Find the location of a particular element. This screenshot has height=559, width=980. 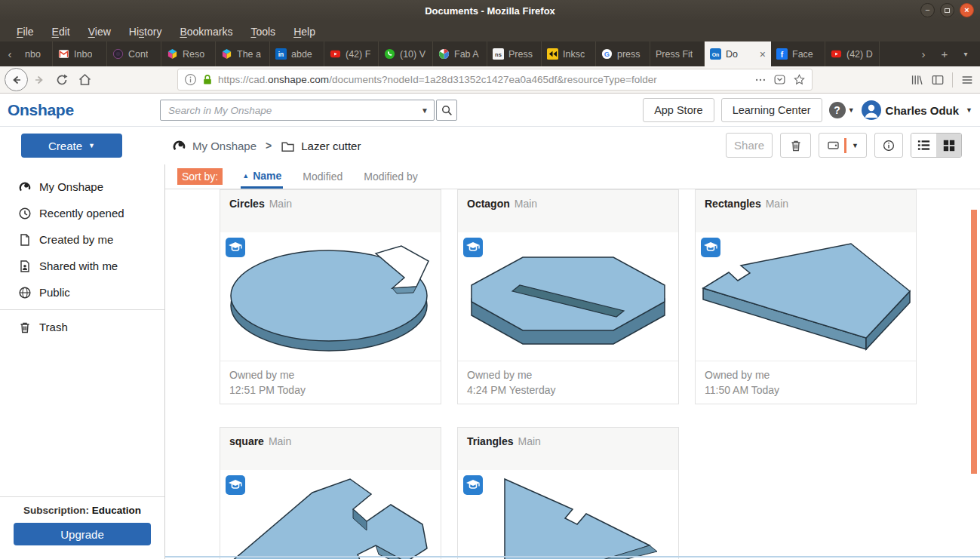

scrollbar-highlight is located at coordinates (974, 342).